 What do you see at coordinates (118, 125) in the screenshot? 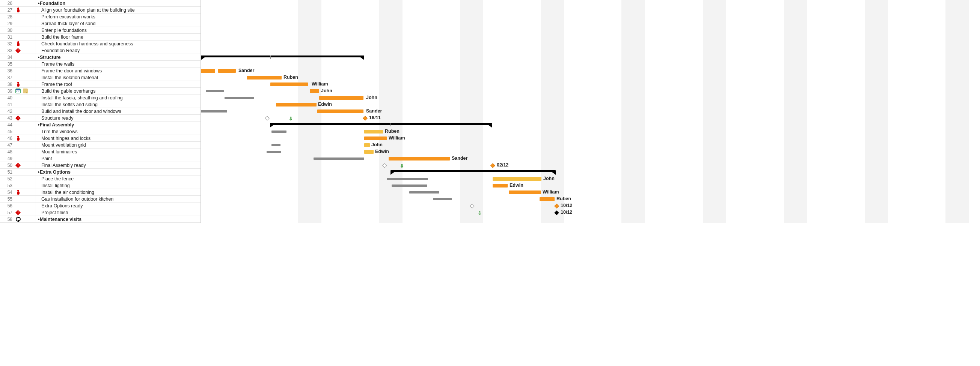
I see `section-name: Final Assembly` at bounding box center [118, 125].